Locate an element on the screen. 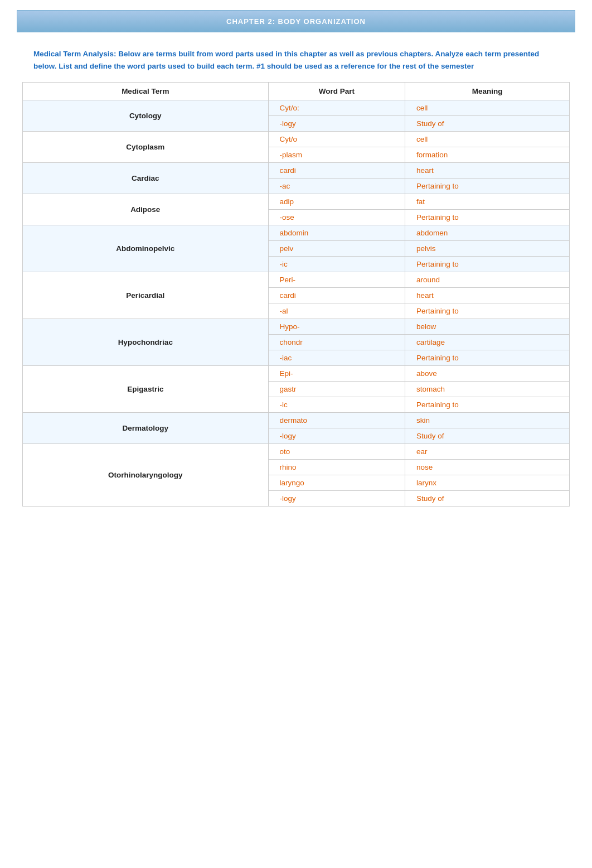  word-part-cell: gastr is located at coordinates (337, 389).